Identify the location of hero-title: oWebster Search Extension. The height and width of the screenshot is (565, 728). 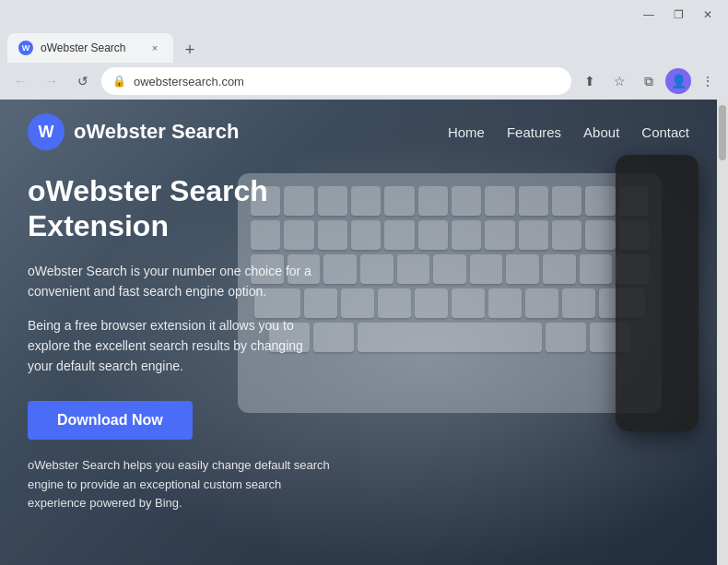
(179, 208).